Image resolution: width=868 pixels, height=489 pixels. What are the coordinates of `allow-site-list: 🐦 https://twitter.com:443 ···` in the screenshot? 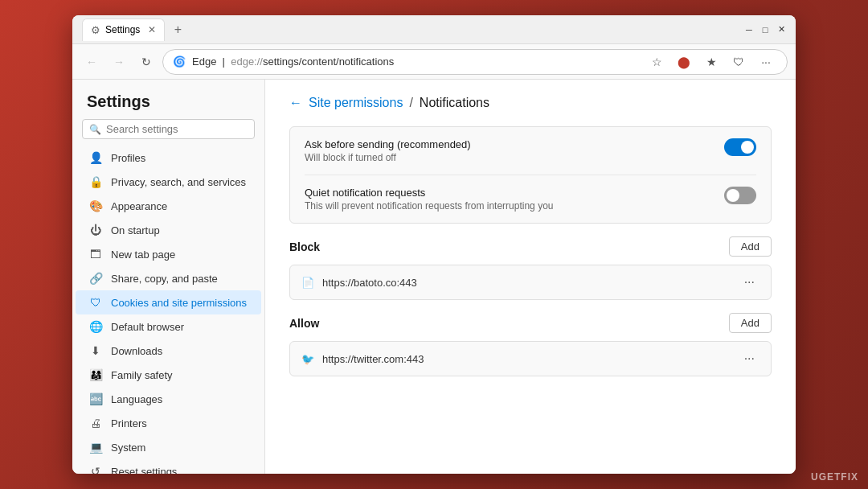 It's located at (530, 359).